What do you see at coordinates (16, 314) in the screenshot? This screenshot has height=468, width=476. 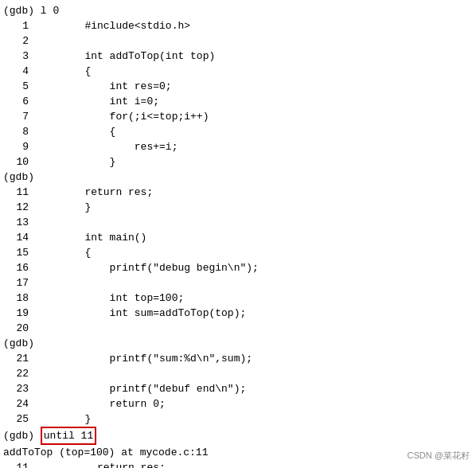 I see `line-num-19: 19` at bounding box center [16, 314].